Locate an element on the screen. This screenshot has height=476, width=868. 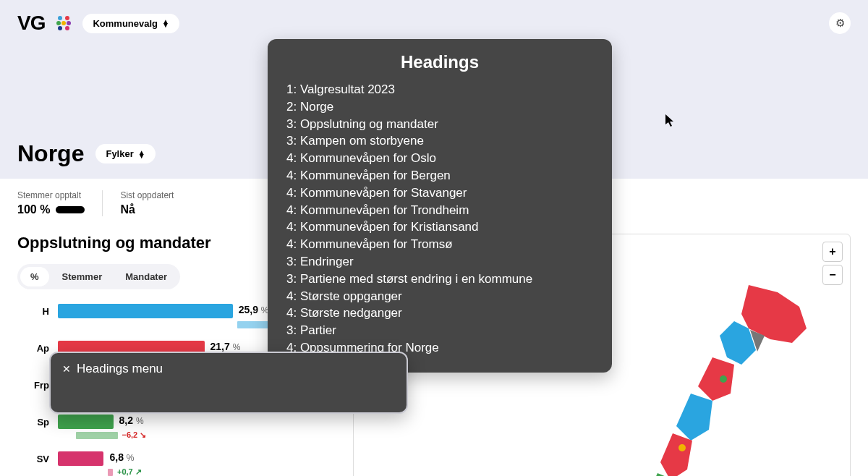
heading-item: 1: Valgresultat 2023 is located at coordinates (440, 90).